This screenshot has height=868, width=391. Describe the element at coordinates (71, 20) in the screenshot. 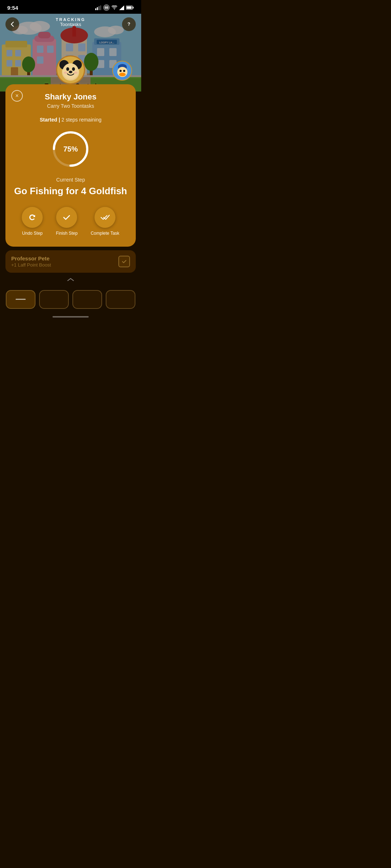

I see `tracking-text: TRACKING` at that location.